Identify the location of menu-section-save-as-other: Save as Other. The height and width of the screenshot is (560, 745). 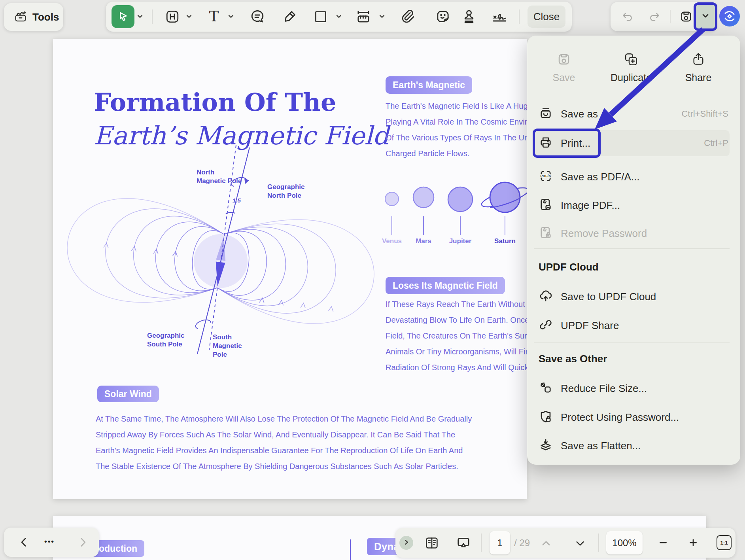
(573, 359).